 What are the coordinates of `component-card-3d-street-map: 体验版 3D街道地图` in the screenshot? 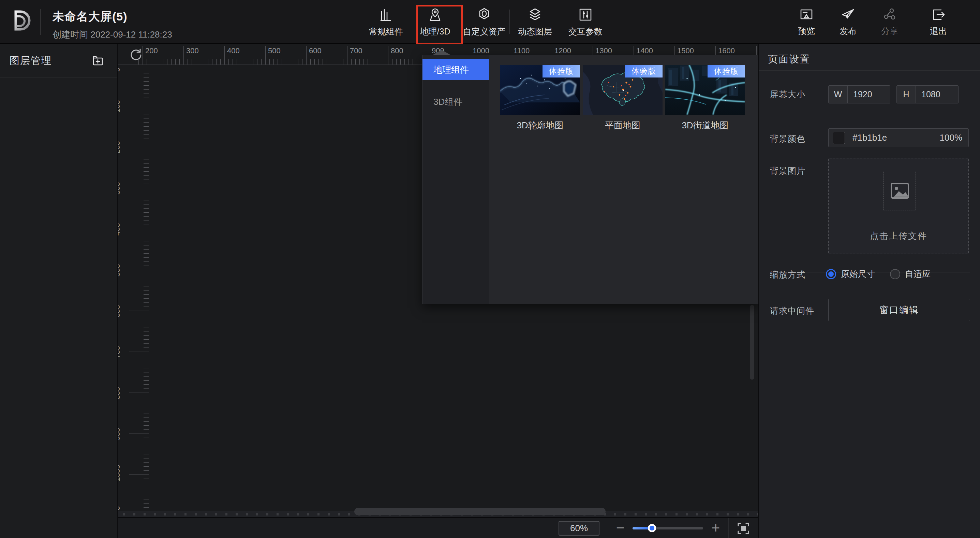 It's located at (705, 98).